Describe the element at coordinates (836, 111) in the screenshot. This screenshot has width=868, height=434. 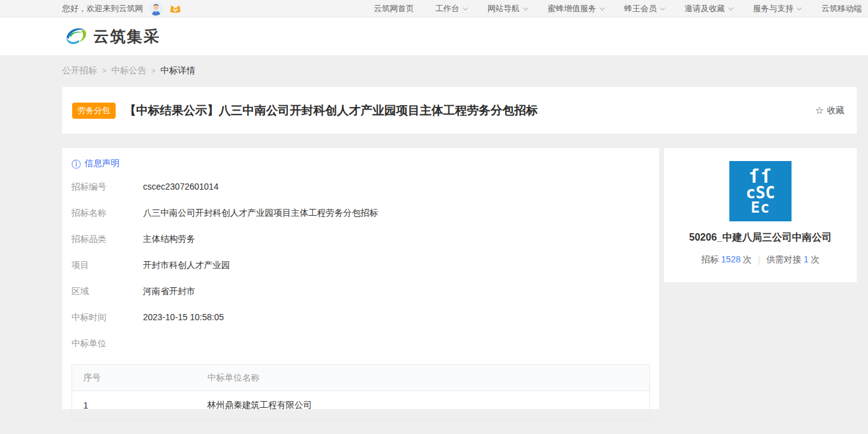
I see `favorite-label: 收藏` at that location.